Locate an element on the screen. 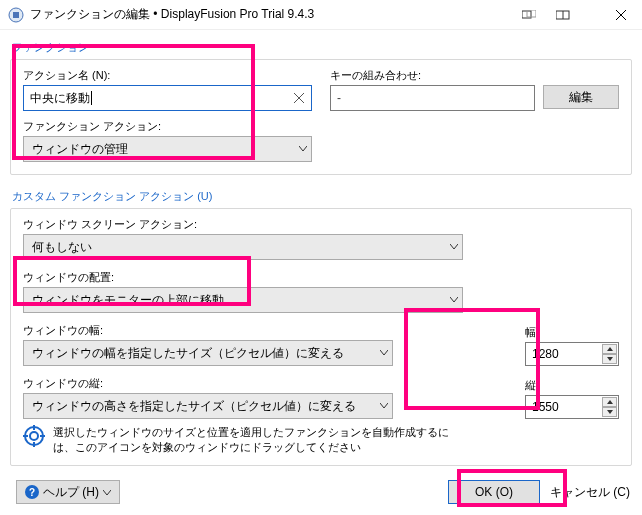 The image size is (642, 515). help-icon: ? is located at coordinates (32, 492).